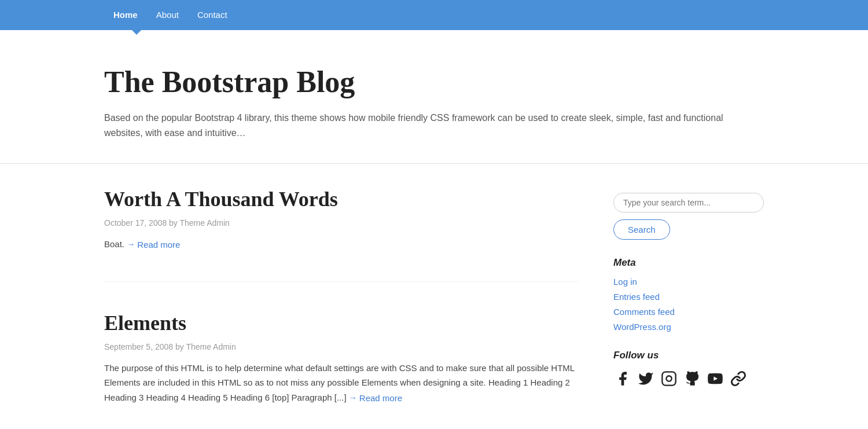 The height and width of the screenshot is (429, 868). What do you see at coordinates (738, 379) in the screenshot?
I see `link-icon` at bounding box center [738, 379].